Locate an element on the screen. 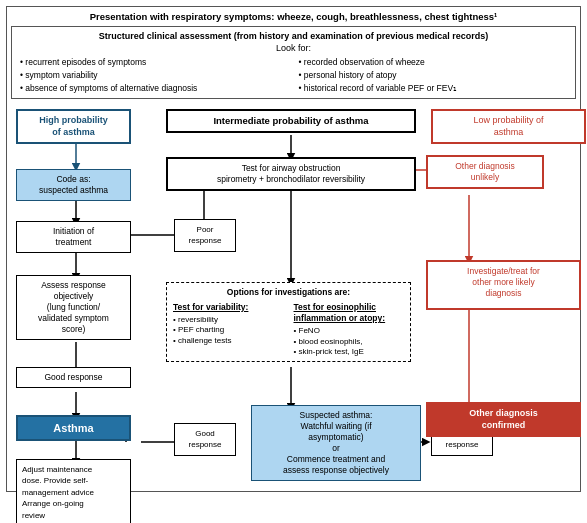  test-variability-col: Test for variability: • reversibility• P… is located at coordinates (228, 330).